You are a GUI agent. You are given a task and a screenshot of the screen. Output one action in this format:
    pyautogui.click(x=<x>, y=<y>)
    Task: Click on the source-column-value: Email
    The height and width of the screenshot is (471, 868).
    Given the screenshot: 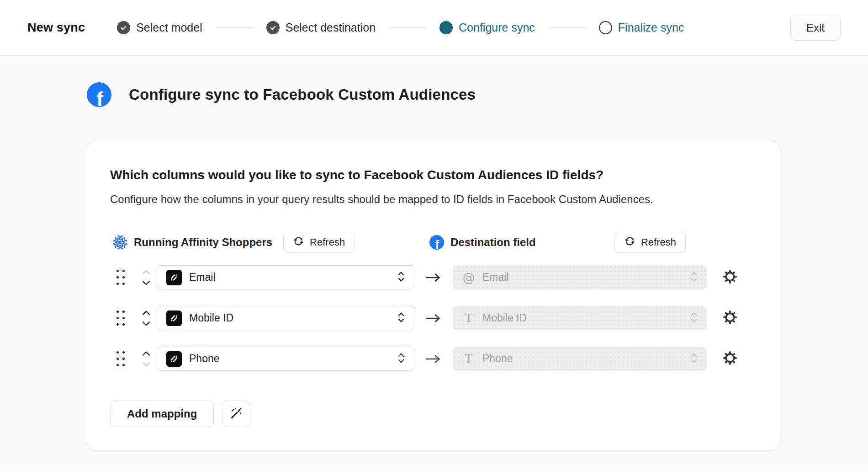 What is the action you would take?
    pyautogui.click(x=202, y=277)
    